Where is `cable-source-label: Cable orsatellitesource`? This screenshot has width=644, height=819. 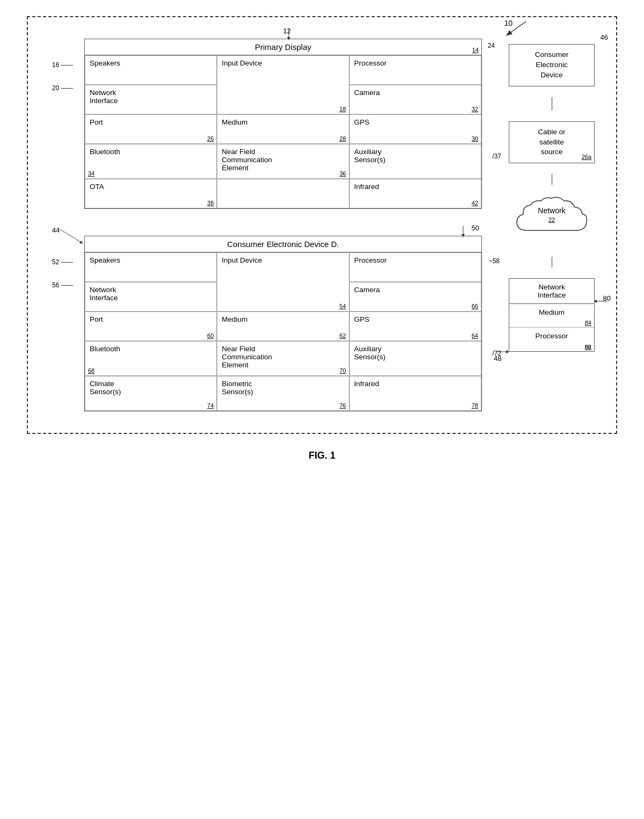 cable-source-label: Cable orsatellitesource is located at coordinates (552, 142).